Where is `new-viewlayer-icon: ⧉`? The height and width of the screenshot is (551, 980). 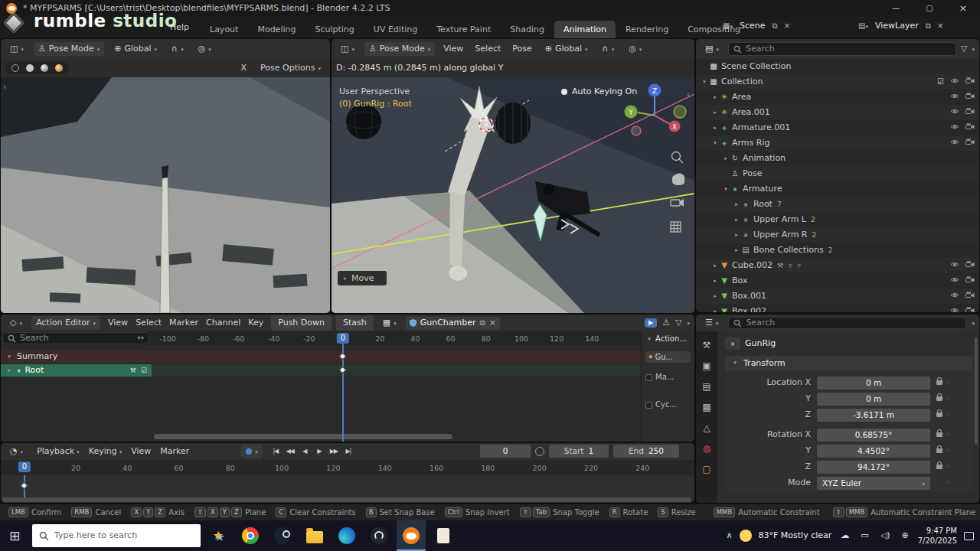 new-viewlayer-icon: ⧉ is located at coordinates (928, 26).